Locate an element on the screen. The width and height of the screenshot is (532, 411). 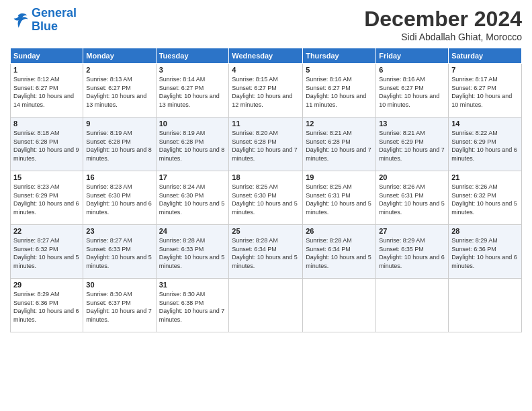
calendar-cell: 21Sunrise: 8:26 AM Sunset: 6:32 PM Dayli… is located at coordinates (485, 198).